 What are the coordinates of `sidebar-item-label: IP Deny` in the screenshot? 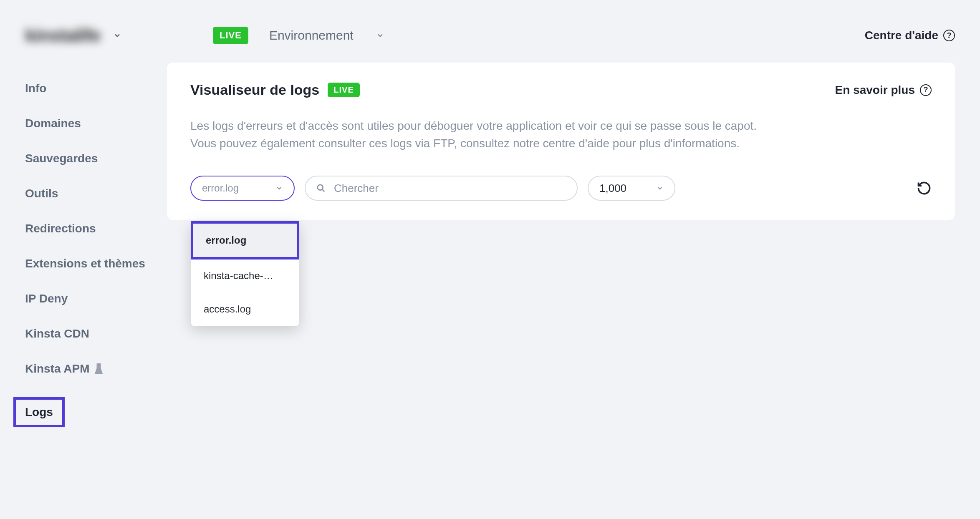 It's located at (46, 299).